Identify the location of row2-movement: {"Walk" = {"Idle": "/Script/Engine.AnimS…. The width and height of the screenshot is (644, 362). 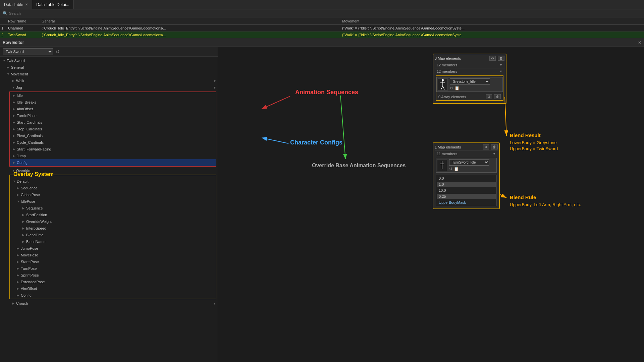
(492, 35).